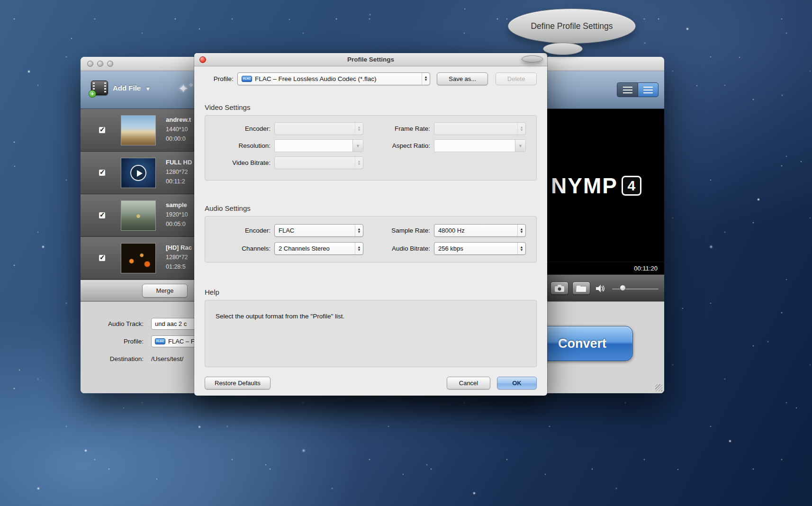  I want to click on zoom-button, so click(110, 63).